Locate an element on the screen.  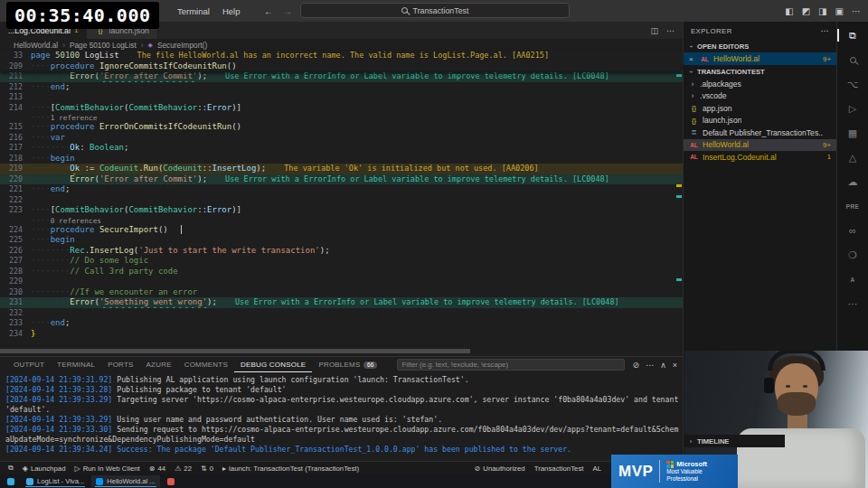
console-filter-input: Filter (e.g. text, !exclude, \escape) is located at coordinates (511, 365).